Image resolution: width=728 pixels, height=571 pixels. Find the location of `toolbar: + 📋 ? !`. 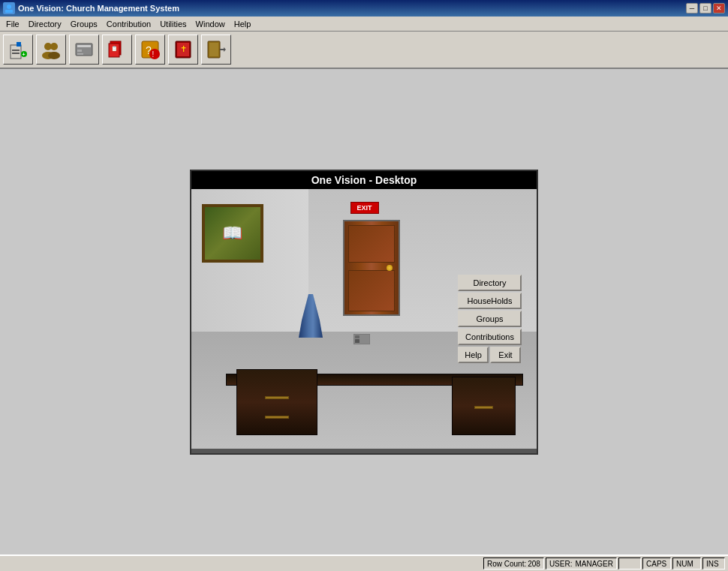

toolbar: + 📋 ? ! is located at coordinates (364, 50).